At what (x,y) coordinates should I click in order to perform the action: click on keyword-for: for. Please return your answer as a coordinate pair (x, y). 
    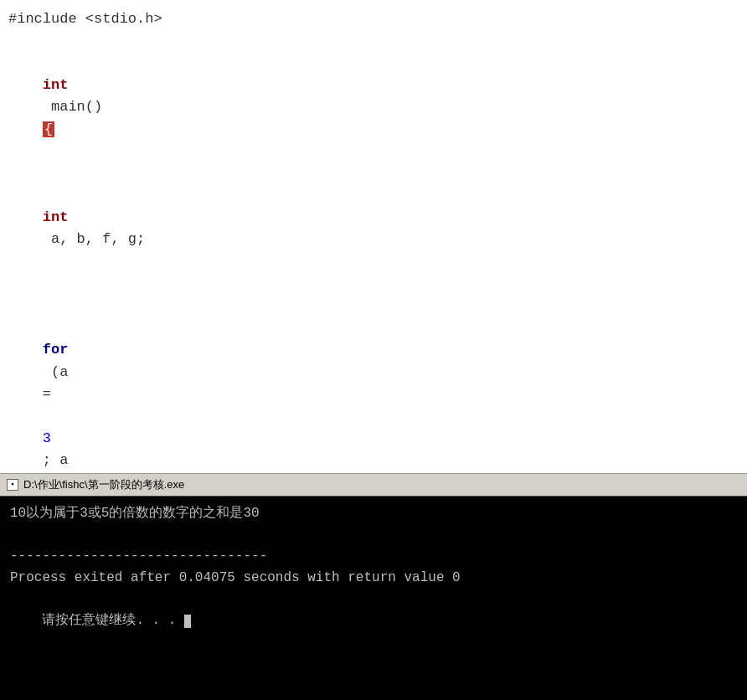
    Looking at the image, I should click on (55, 350).